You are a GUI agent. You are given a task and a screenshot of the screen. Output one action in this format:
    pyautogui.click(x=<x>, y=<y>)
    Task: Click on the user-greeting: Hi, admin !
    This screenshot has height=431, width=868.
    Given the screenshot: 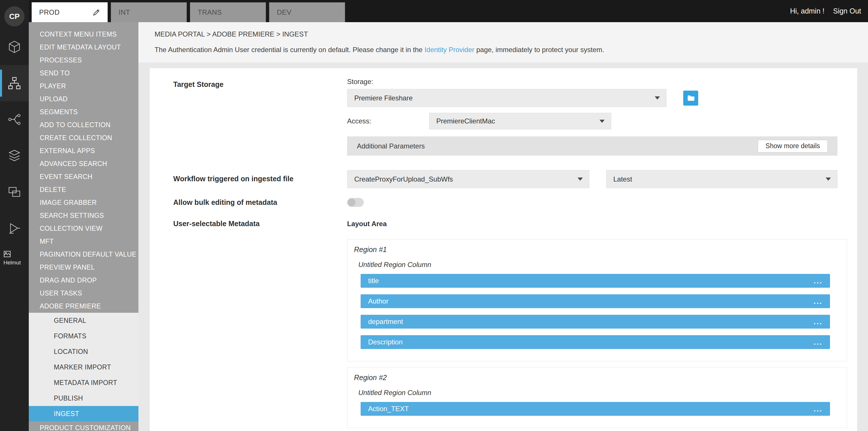 What is the action you would take?
    pyautogui.click(x=807, y=11)
    